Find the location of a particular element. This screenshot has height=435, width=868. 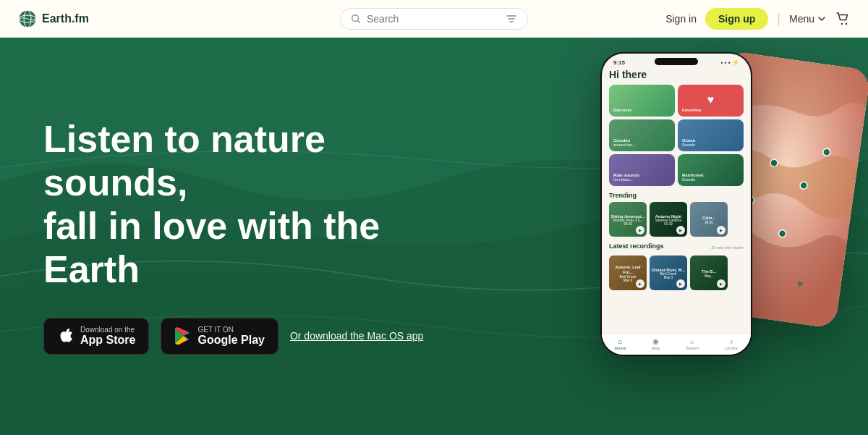

mac-os-link: Or download the Mac OS app is located at coordinates (357, 336).